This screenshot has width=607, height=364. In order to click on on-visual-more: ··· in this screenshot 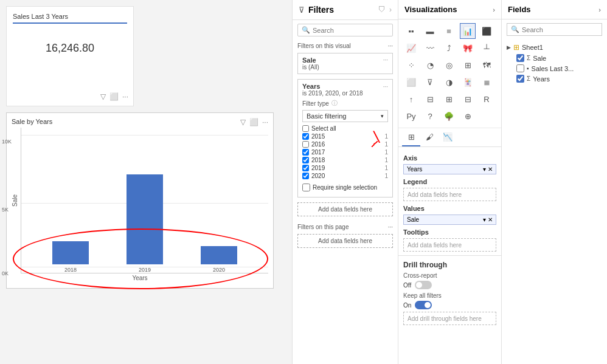, I will do `click(390, 46)`.